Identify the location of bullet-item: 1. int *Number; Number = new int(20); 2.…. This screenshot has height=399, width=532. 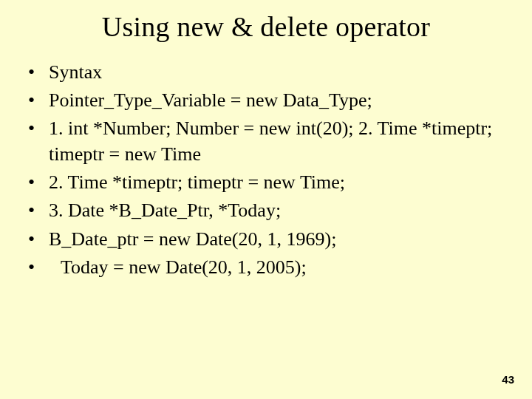
(266, 141).